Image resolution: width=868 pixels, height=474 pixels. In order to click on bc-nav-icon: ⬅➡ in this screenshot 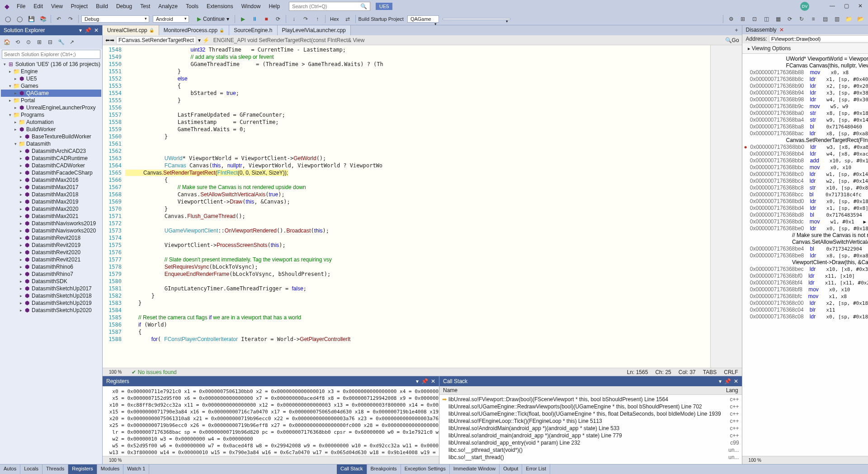, I will do `click(110, 40)`.